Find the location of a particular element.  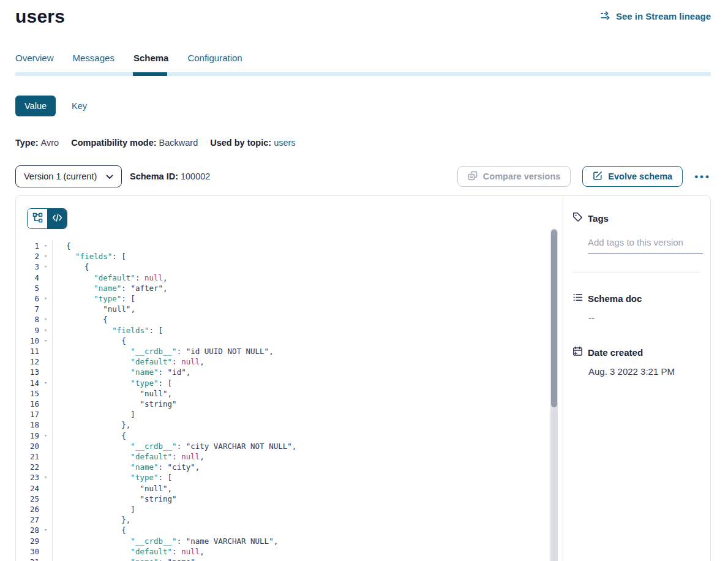

code-line: 3▾ { is located at coordinates (295, 267).